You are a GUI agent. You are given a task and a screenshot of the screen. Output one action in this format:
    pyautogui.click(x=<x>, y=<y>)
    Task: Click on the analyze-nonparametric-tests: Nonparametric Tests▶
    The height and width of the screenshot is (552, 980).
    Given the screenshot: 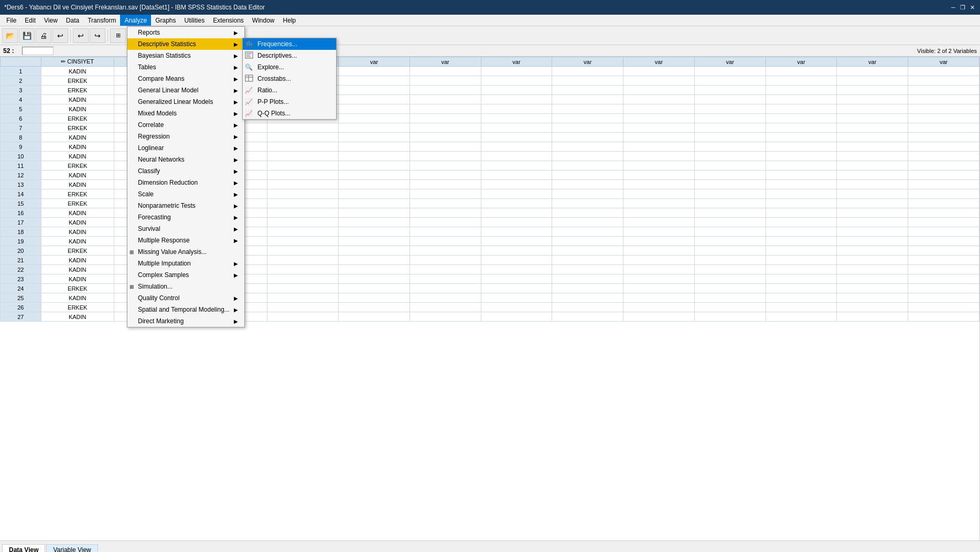 What is the action you would take?
    pyautogui.click(x=186, y=206)
    